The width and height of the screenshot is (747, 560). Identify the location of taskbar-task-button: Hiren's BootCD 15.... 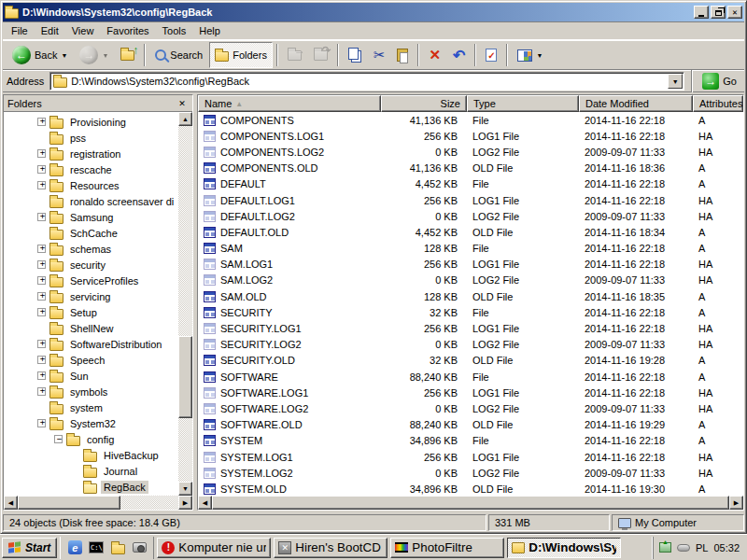
(331, 548).